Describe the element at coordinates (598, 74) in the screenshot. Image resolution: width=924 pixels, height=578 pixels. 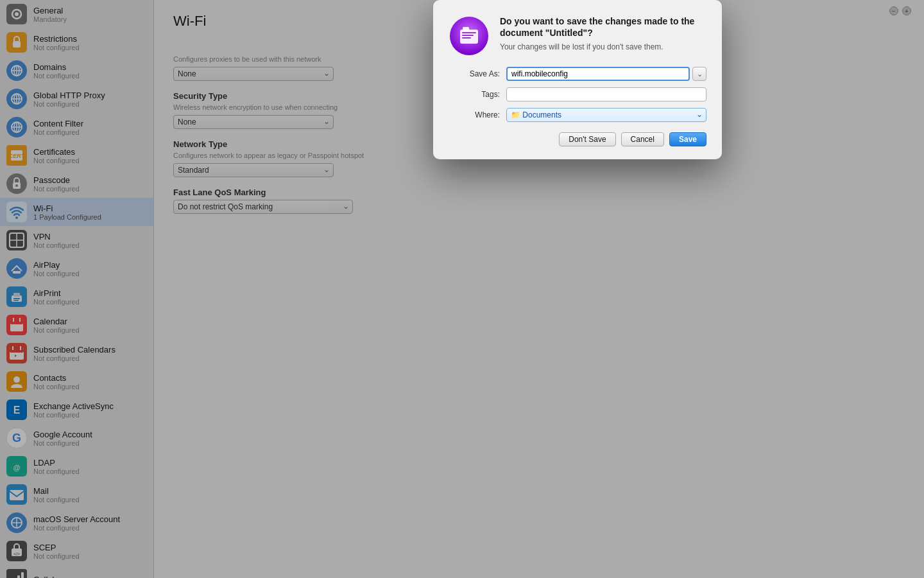
I see `save-as-input` at that location.